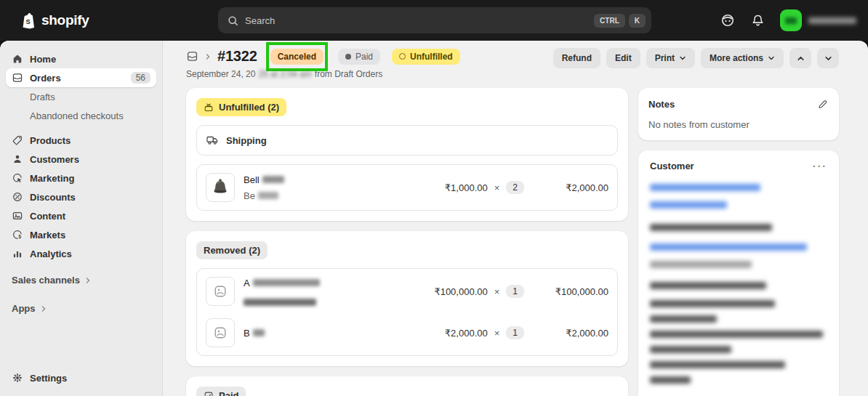 The image size is (868, 396). What do you see at coordinates (81, 197) in the screenshot?
I see `sidebar-item-discounts: Discounts` at bounding box center [81, 197].